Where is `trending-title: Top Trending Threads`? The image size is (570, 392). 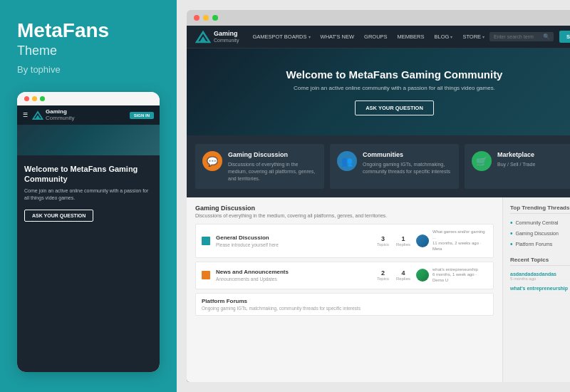 trending-title: Top Trending Threads is located at coordinates (540, 210).